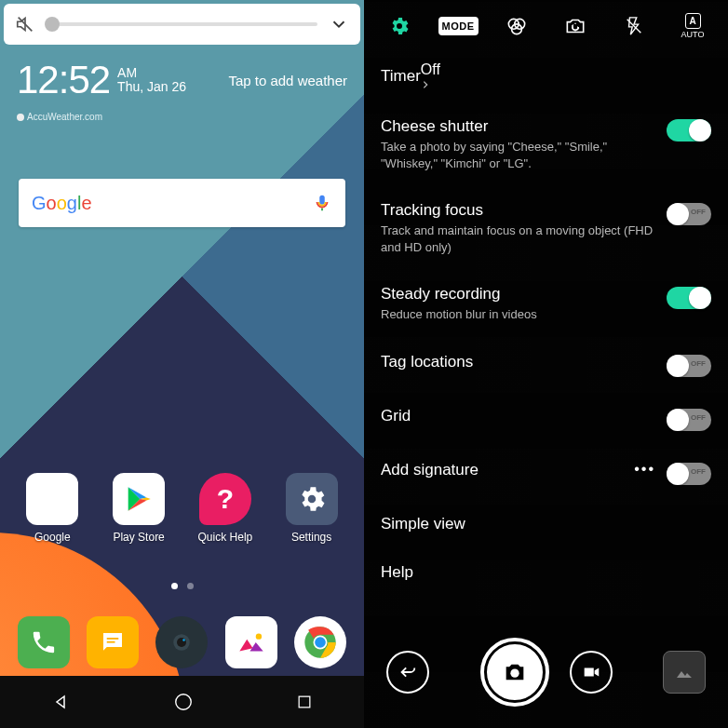  What do you see at coordinates (517, 26) in the screenshot?
I see `filter-icon` at bounding box center [517, 26].